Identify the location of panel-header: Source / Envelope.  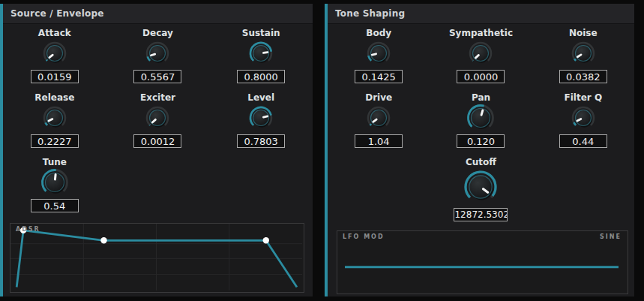
(157, 14).